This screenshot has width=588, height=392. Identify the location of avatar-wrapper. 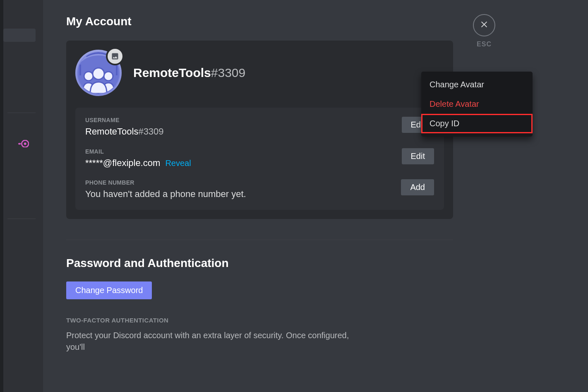
(98, 73).